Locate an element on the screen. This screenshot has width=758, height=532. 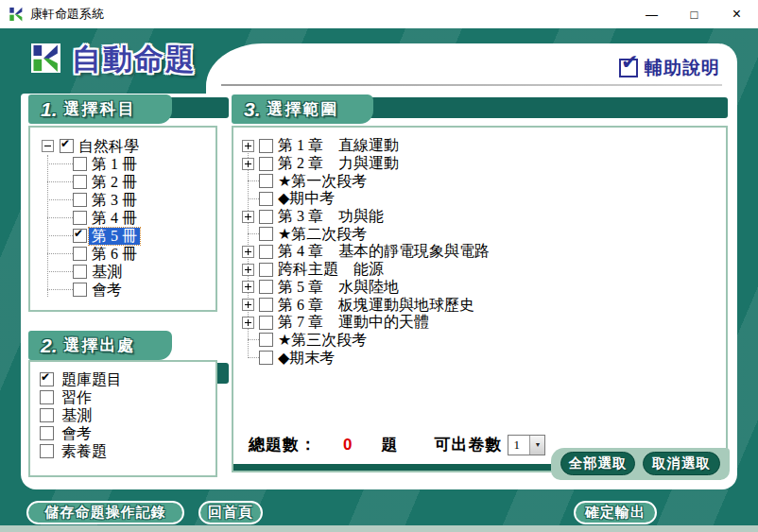
tree-row: 第 4 冊 is located at coordinates (123, 217).